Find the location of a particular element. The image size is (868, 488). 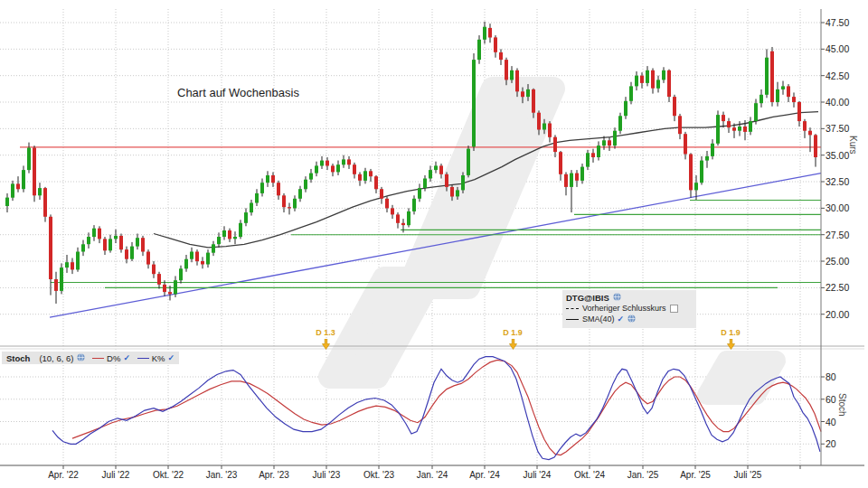

time-tick-label: Jan. '25 is located at coordinates (644, 475).